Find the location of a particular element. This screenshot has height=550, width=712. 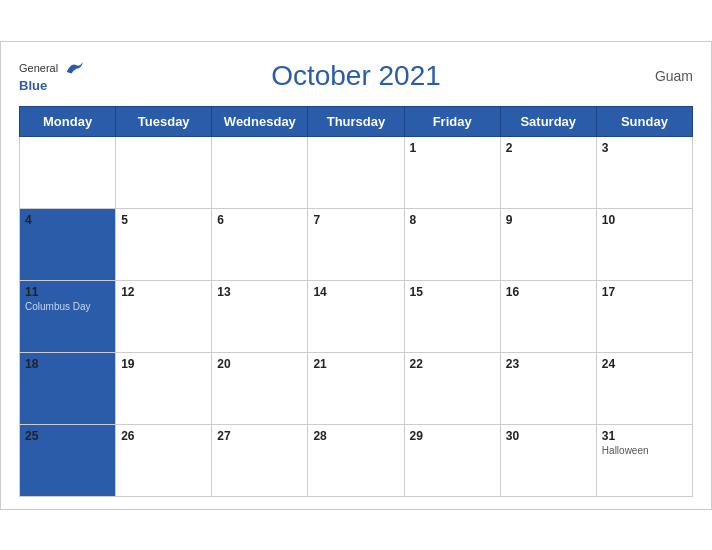

calendar-cell-5-2: 26 is located at coordinates (164, 460).